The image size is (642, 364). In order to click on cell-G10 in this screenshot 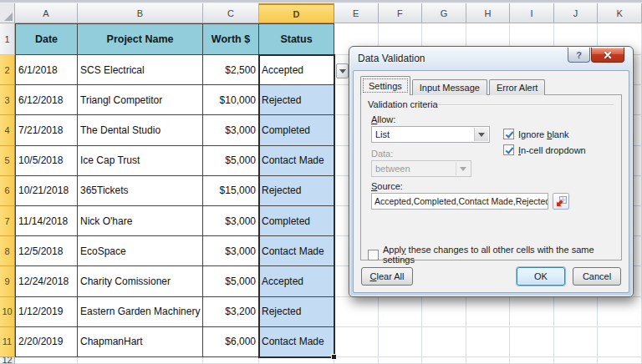, I will do `click(445, 312)`.